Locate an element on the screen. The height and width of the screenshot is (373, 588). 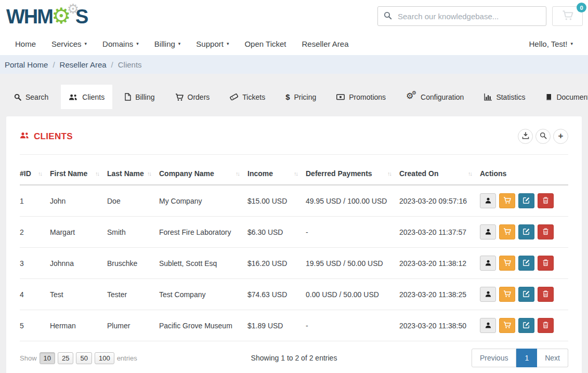
reseller-tabs: Search Clients Billing Orders Tickets $ … is located at coordinates (294, 97).